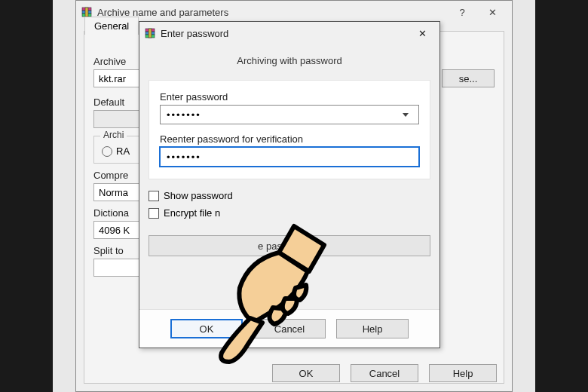 The image size is (588, 392). Describe the element at coordinates (191, 213) in the screenshot. I see `encrypt-filenames-label: Encrypt file n` at that location.